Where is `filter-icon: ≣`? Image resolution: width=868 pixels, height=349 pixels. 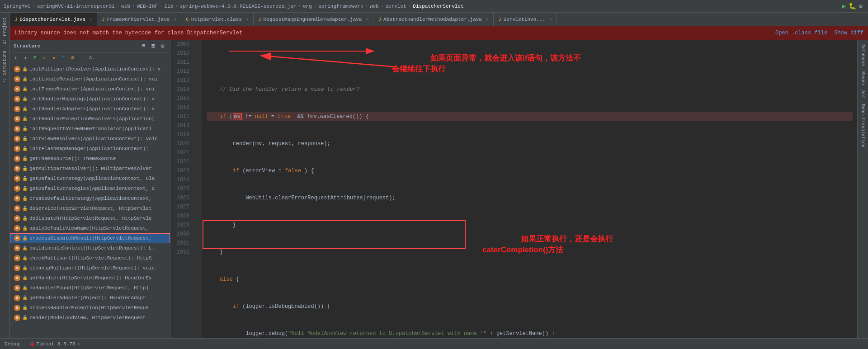 filter-icon: ≣ is located at coordinates (153, 46).